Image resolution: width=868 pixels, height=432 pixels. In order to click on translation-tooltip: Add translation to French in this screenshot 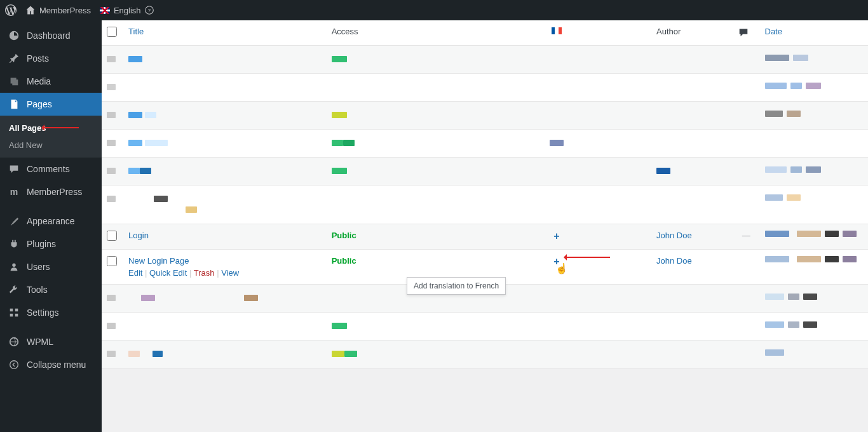, I will do `click(456, 286)`.